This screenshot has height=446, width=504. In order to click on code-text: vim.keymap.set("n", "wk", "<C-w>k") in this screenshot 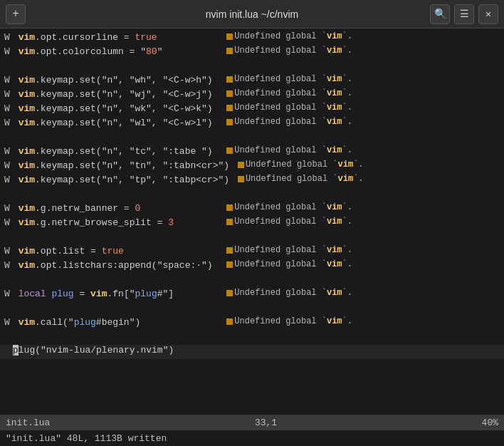, I will do `click(112, 108)`.